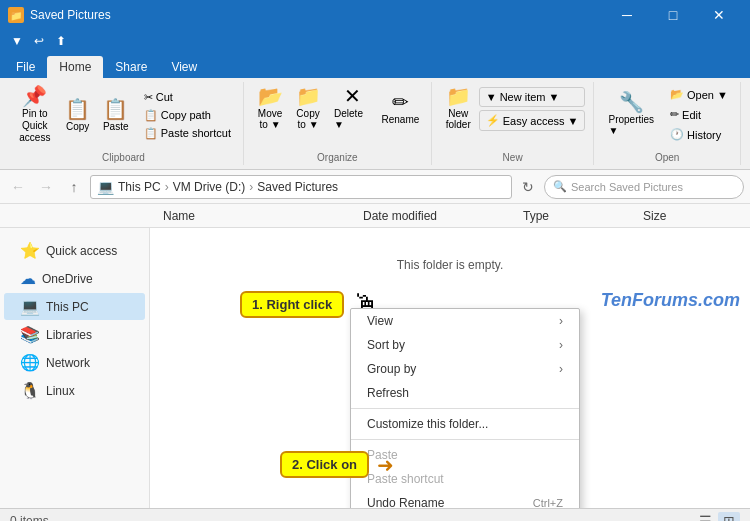  What do you see at coordinates (375, 41) in the screenshot?
I see `quick-access-toolbar: ▼ ↩ ⬆` at bounding box center [375, 41].